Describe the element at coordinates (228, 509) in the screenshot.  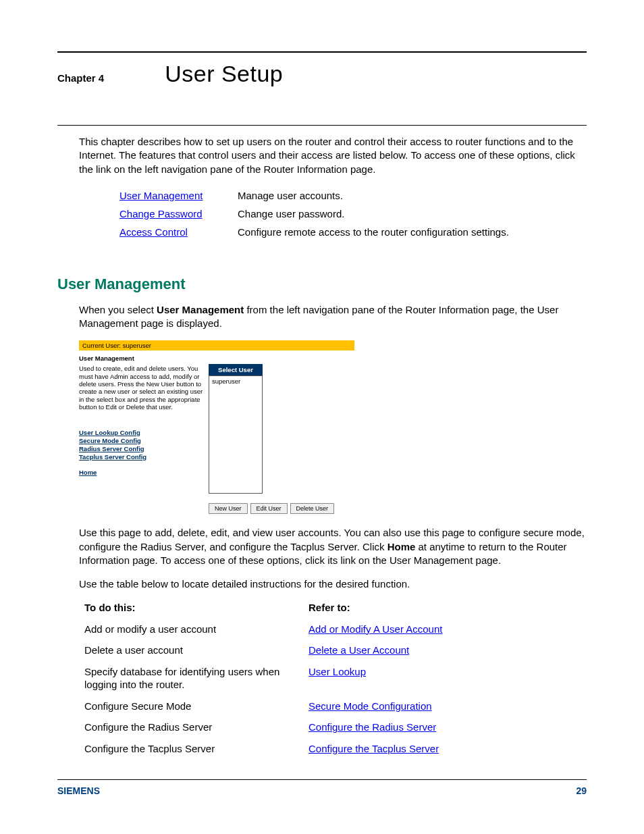
I see `new-user-button: New User` at that location.